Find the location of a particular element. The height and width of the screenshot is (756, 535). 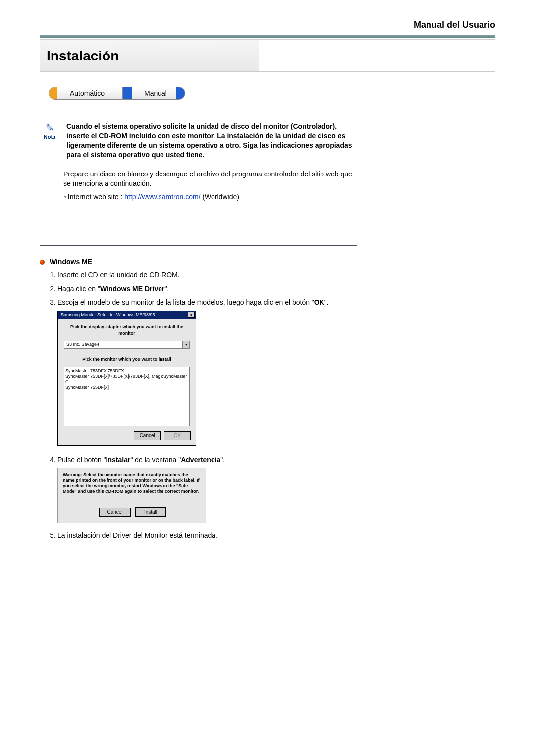

download-link: http://www.samtron.com/ is located at coordinates (162, 197).